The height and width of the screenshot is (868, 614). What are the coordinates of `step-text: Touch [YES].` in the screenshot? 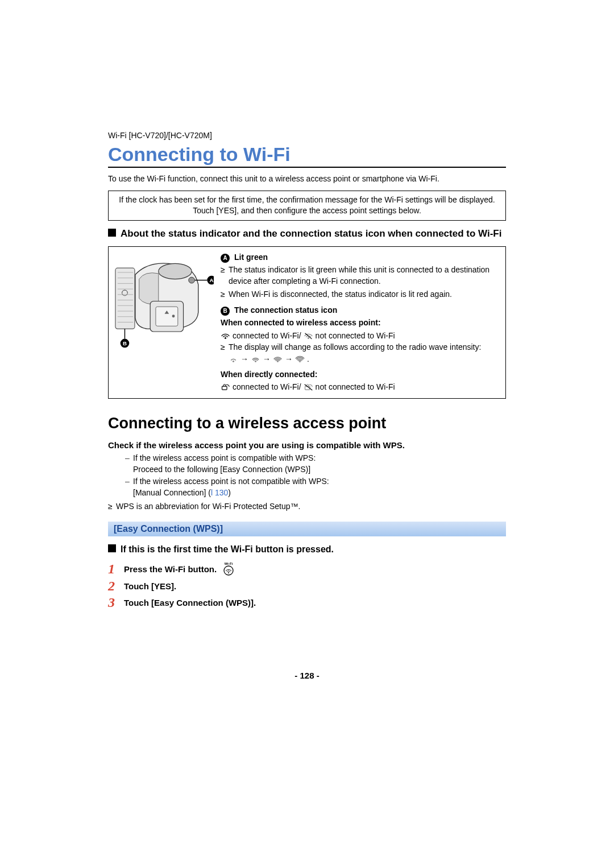 It's located at (150, 586).